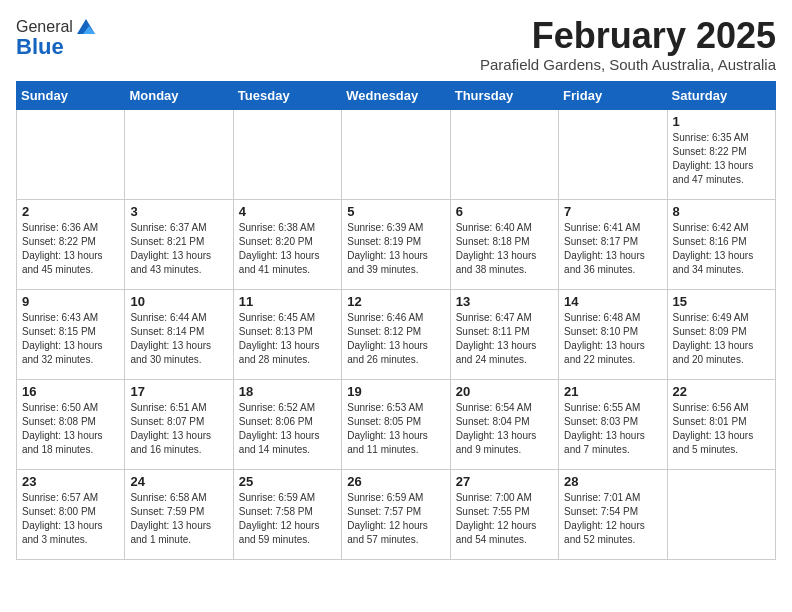  What do you see at coordinates (504, 249) in the screenshot?
I see `day-info: Sunrise: 6:40 AM Sunset: 8:18 PM Dayligh…` at bounding box center [504, 249].